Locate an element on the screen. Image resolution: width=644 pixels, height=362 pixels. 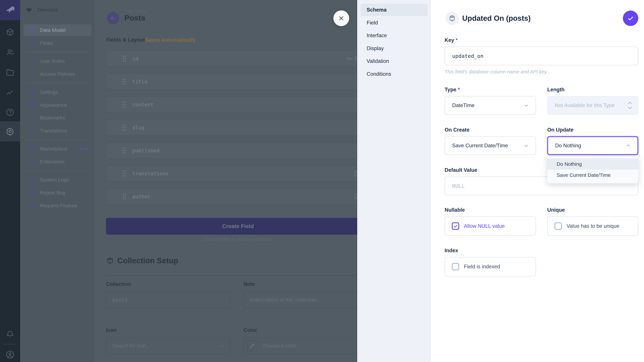
breadcrumb: Data Model is located at coordinates (136, 11).